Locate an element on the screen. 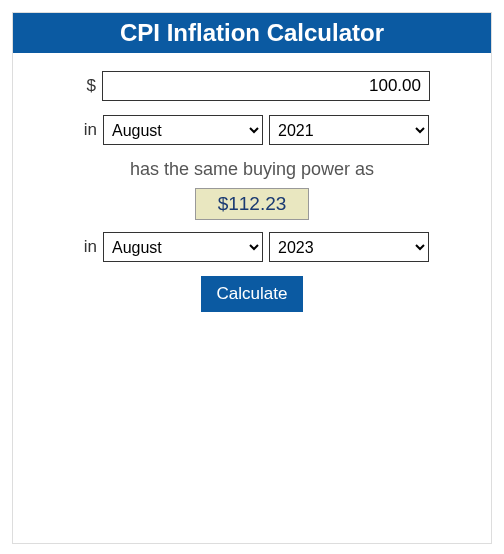 The height and width of the screenshot is (554, 504). to-prefix: in is located at coordinates (86, 247).